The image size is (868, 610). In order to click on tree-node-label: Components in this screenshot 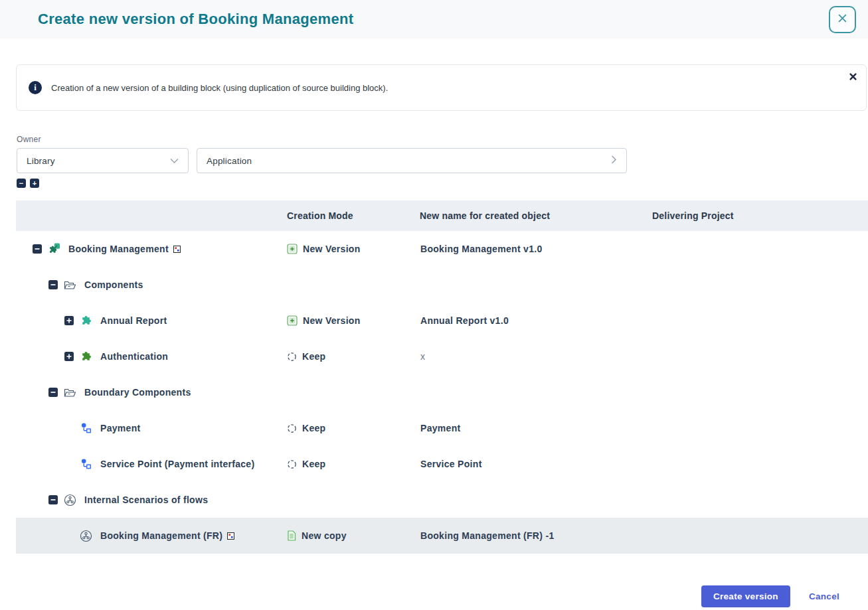, I will do `click(114, 285)`.